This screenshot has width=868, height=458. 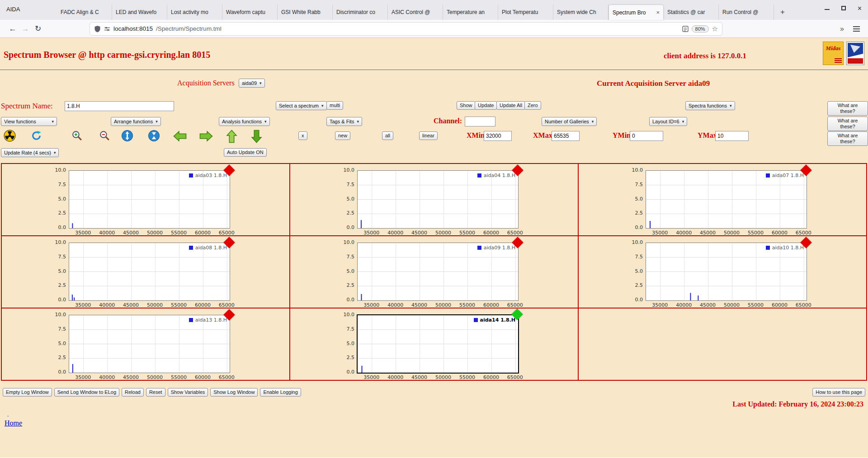 I want to click on permissions-icon, so click(x=107, y=29).